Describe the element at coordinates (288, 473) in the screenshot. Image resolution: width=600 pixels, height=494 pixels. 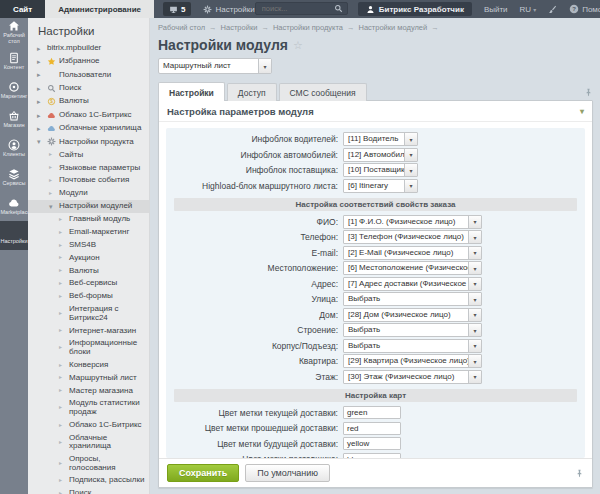
I see `default-button: По умолчанию` at that location.